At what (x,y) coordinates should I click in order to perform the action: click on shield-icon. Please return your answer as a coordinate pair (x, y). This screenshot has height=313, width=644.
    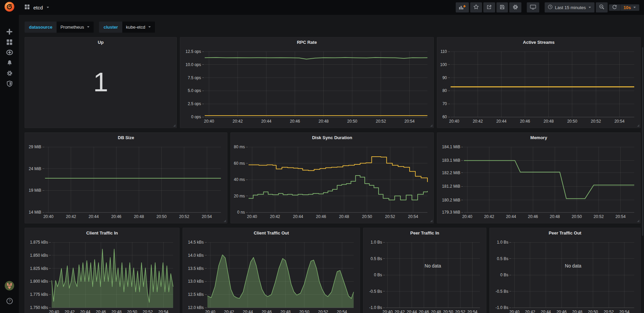
    Looking at the image, I should click on (9, 84).